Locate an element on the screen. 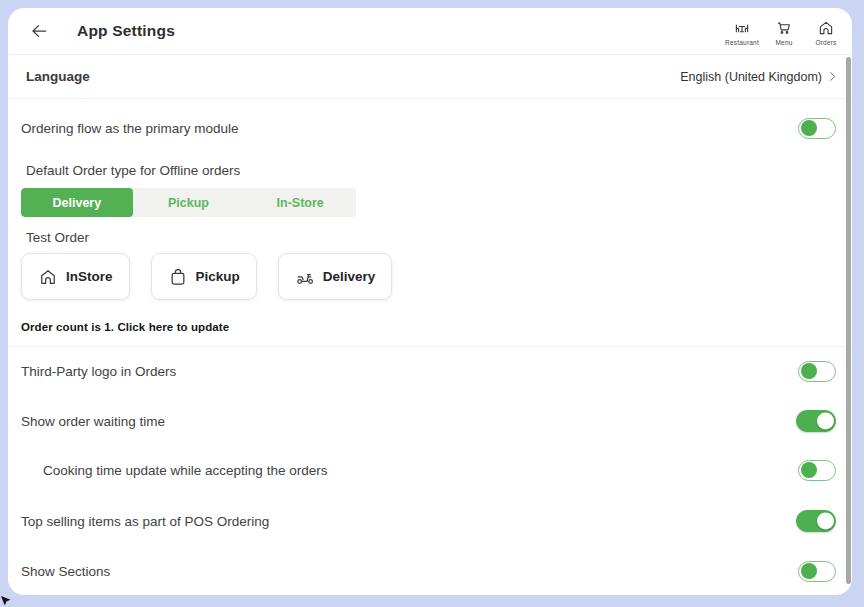 The width and height of the screenshot is (864, 607). nav-menu: Menu is located at coordinates (784, 31).